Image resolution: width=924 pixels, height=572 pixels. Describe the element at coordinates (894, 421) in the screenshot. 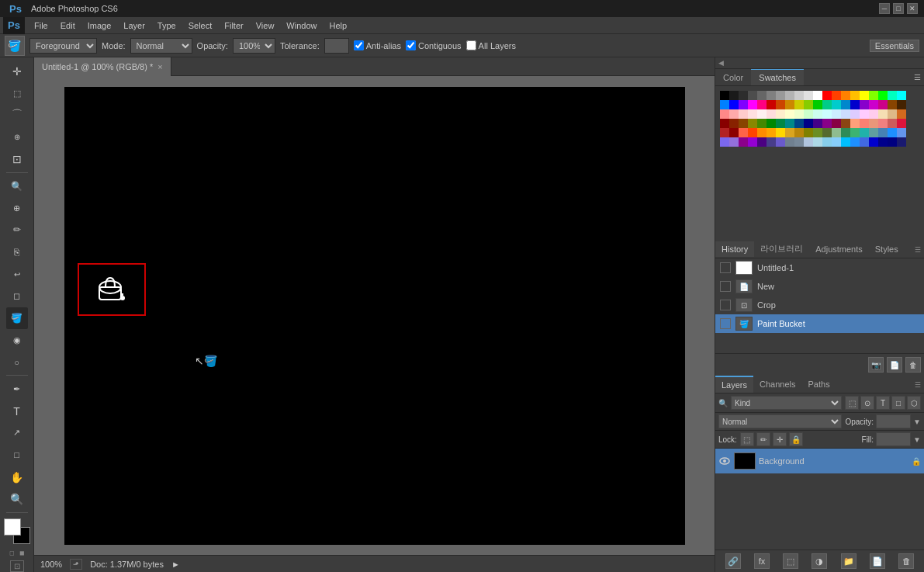

I see `opacity-input: 100%` at that location.